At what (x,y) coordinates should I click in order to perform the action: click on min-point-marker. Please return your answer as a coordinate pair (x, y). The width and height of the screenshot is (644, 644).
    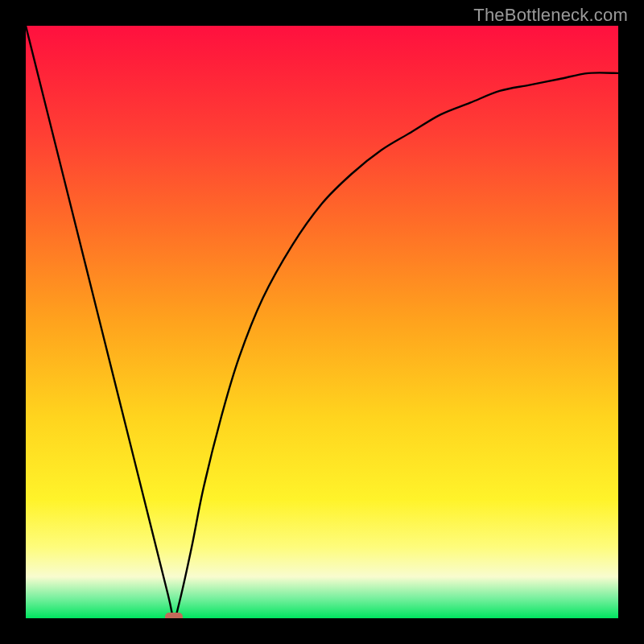
    Looking at the image, I should click on (174, 615).